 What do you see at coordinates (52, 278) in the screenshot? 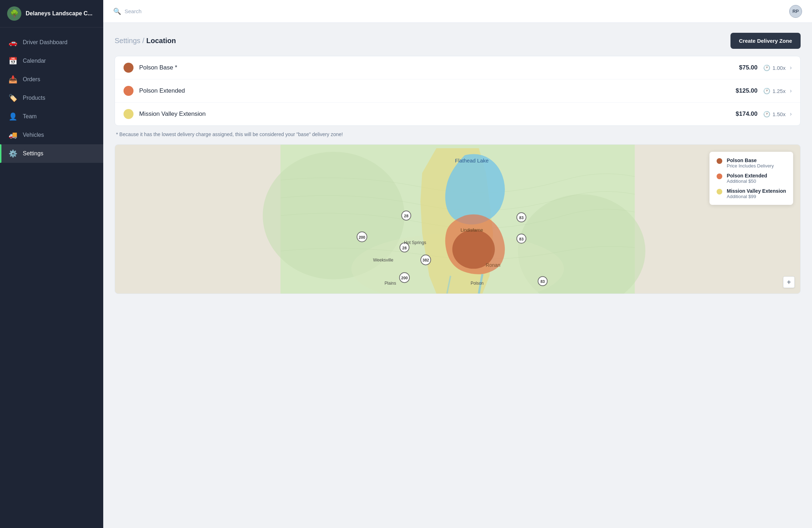
I see `sidebar-nav: 🚗 Driver Dashboard 📅 Calendar 📥 Orders 🏷…` at bounding box center [52, 278].